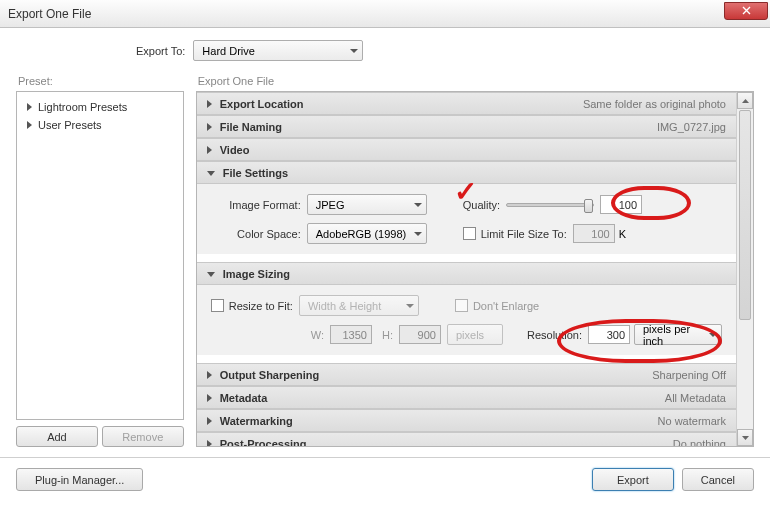 The image size is (770, 513). I want to click on scrollbar, so click(744, 269).